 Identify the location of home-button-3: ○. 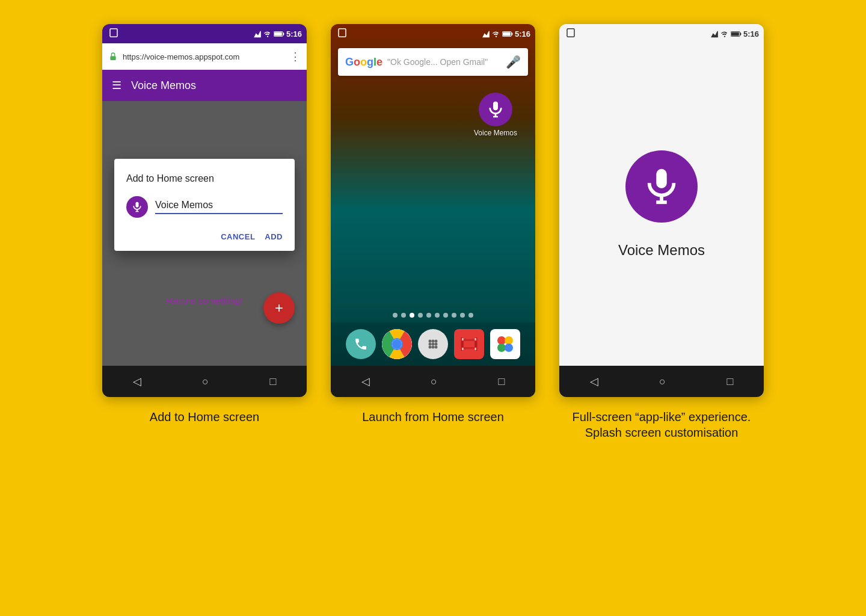
(663, 381).